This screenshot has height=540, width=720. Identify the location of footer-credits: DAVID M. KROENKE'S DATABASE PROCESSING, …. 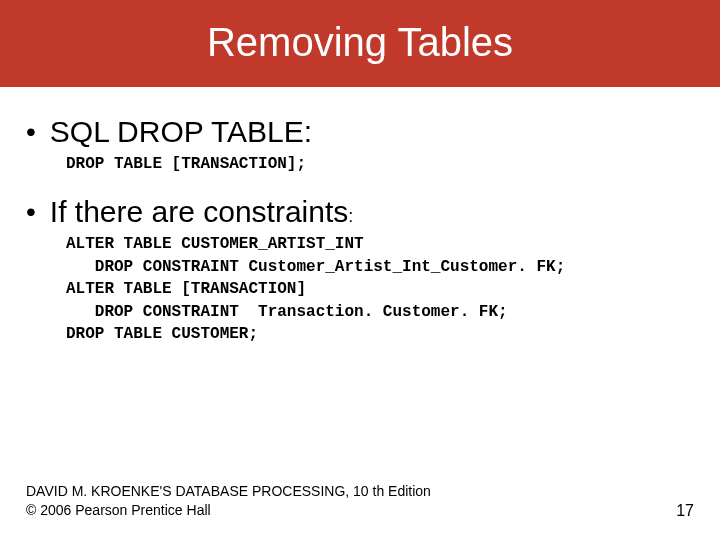
(228, 501).